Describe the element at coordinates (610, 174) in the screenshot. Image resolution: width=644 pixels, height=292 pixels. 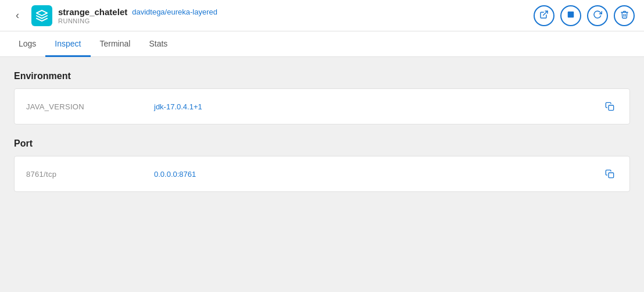
I see `copy-port-button` at that location.